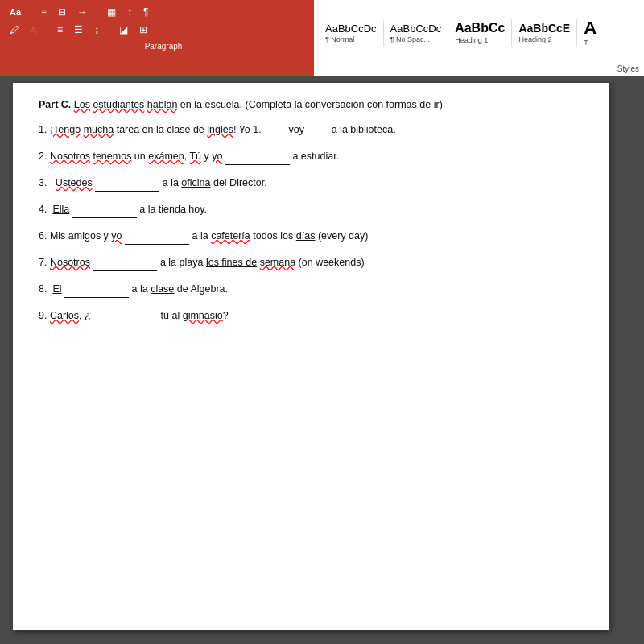 The image size is (644, 644). Describe the element at coordinates (146, 12) in the screenshot. I see `pilcrow-button: ¶` at that location.